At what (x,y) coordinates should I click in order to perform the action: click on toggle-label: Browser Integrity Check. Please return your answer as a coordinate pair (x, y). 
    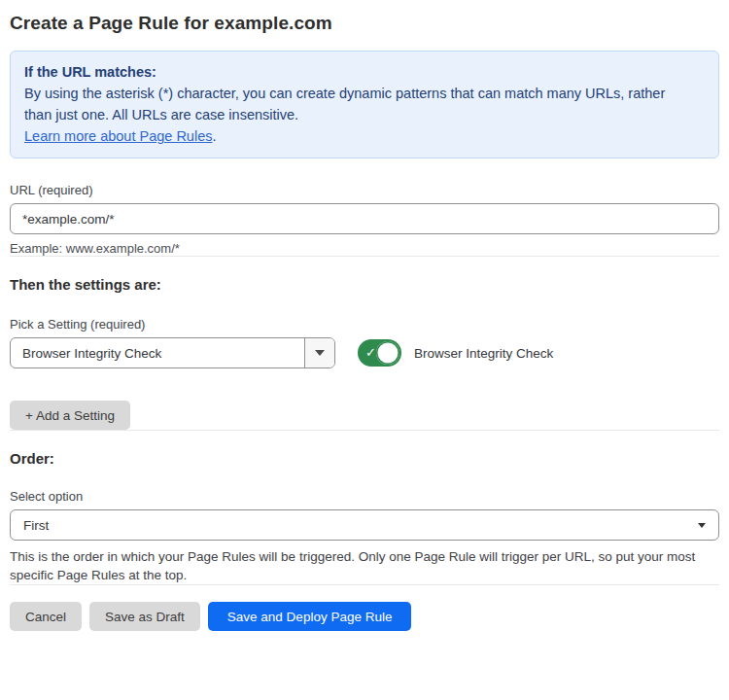
    Looking at the image, I should click on (484, 354).